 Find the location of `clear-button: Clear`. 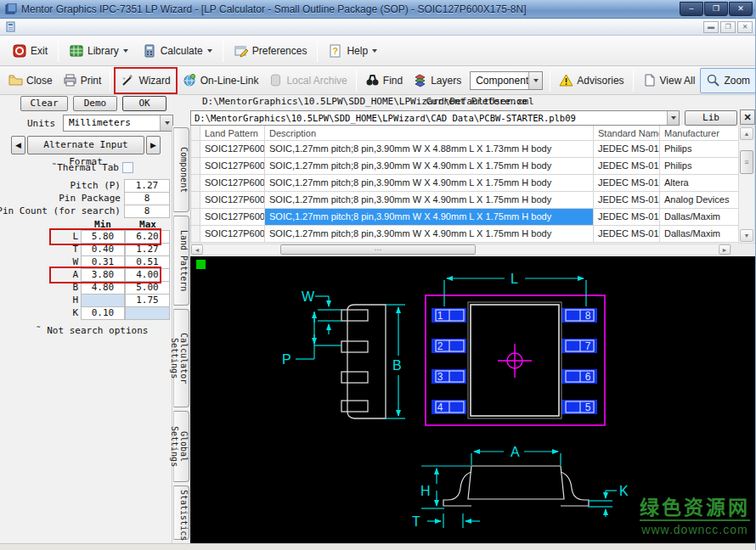

clear-button: Clear is located at coordinates (44, 104).